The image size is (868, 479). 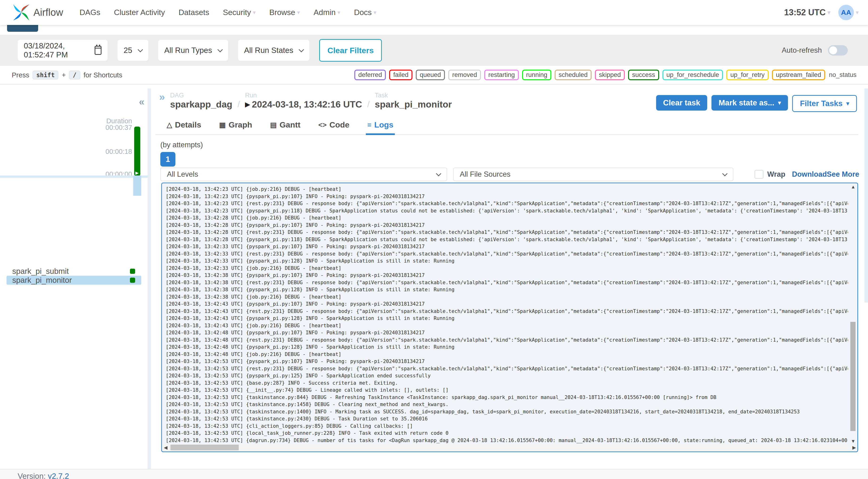 I want to click on file-sources-value: All File Sources, so click(x=485, y=174).